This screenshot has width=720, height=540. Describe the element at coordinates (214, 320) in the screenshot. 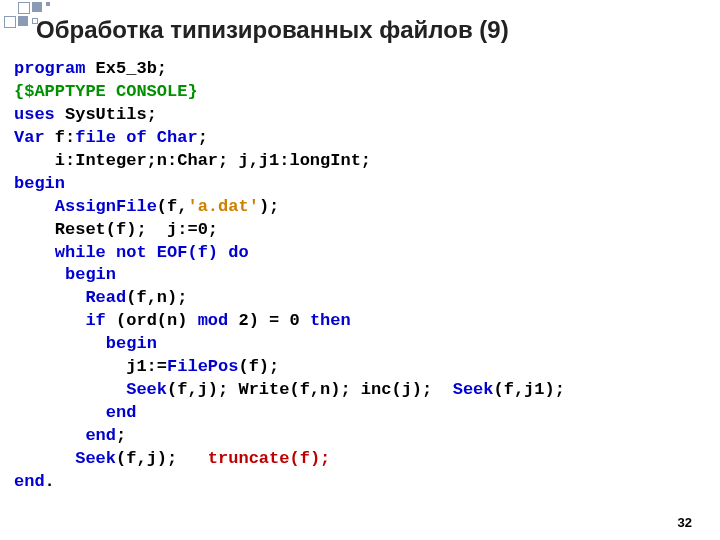

I see `code-token: mod` at that location.